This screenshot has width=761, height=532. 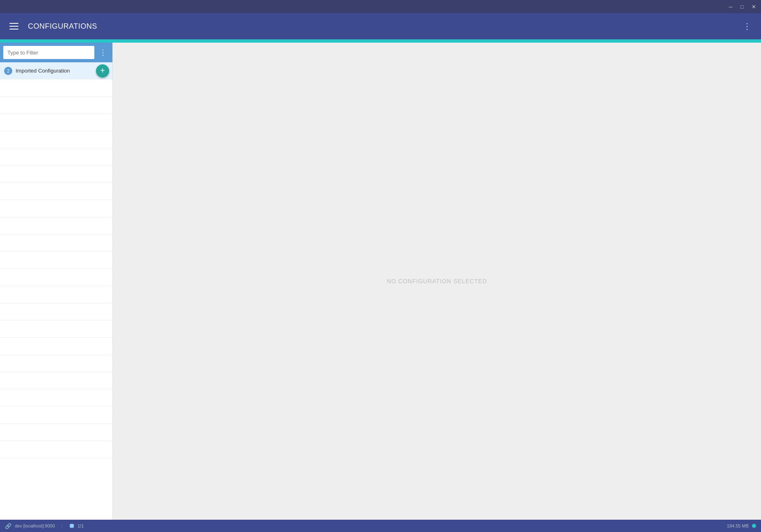 What do you see at coordinates (366, 526) in the screenshot?
I see `statusbar-left: 🔗 dev [localhost]:9000 | 1/1` at bounding box center [366, 526].